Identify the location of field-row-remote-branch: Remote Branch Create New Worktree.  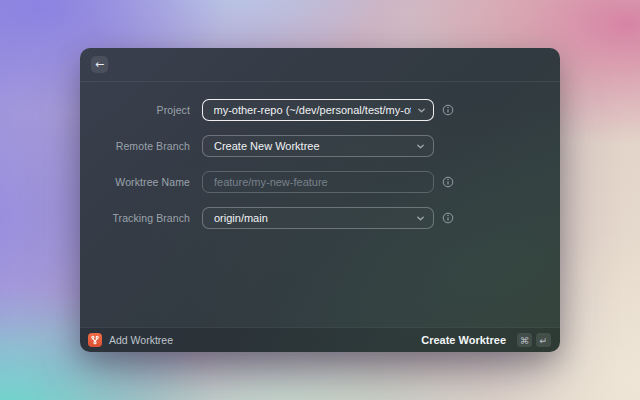
(320, 146).